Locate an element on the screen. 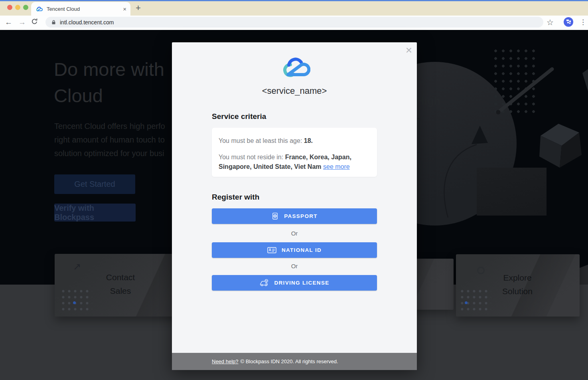  age-requirement-line: You must be at least this age: 18. is located at coordinates (294, 141).